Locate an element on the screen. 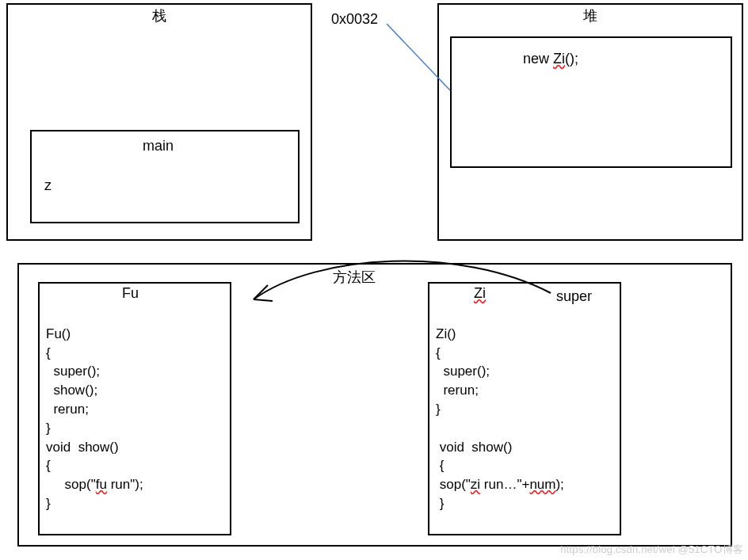  heap-address-label: 0x0032 is located at coordinates (355, 19).